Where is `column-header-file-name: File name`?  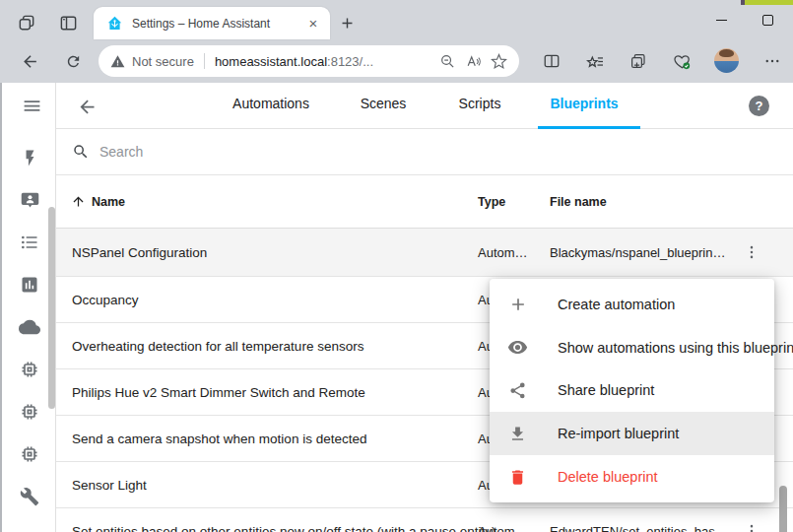 column-header-file-name: File name is located at coordinates (578, 202).